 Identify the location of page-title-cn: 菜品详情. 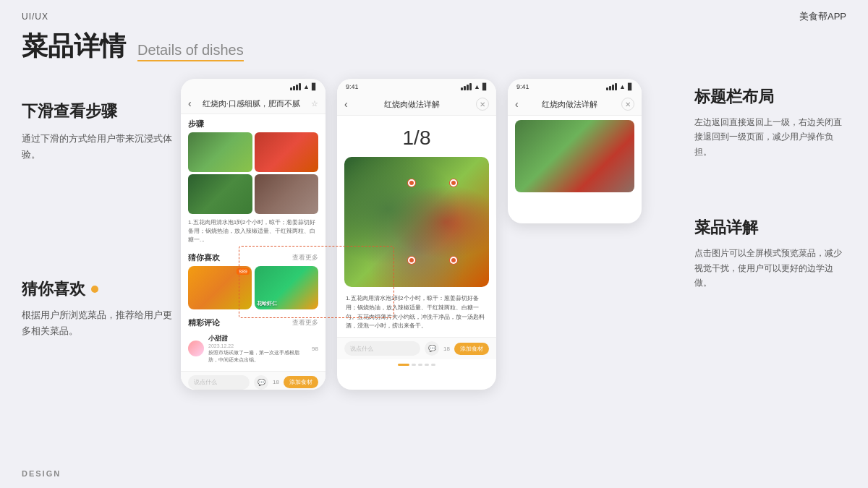
(74, 46).